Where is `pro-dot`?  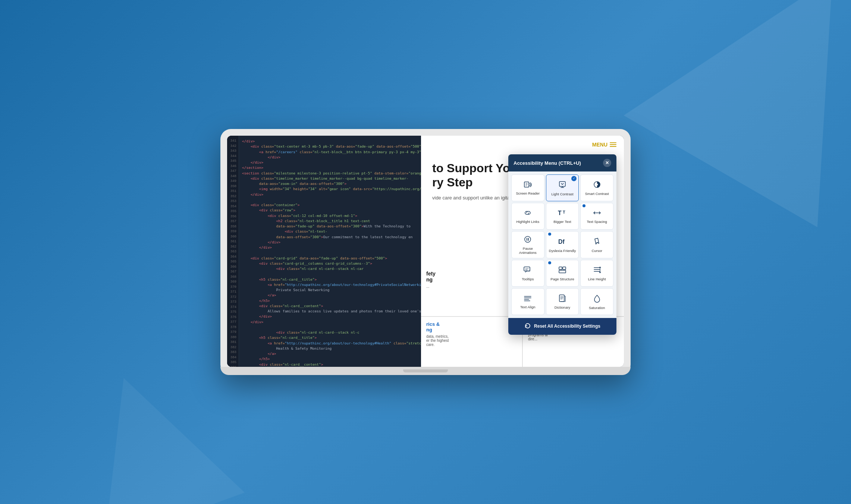
pro-dot is located at coordinates (584, 206).